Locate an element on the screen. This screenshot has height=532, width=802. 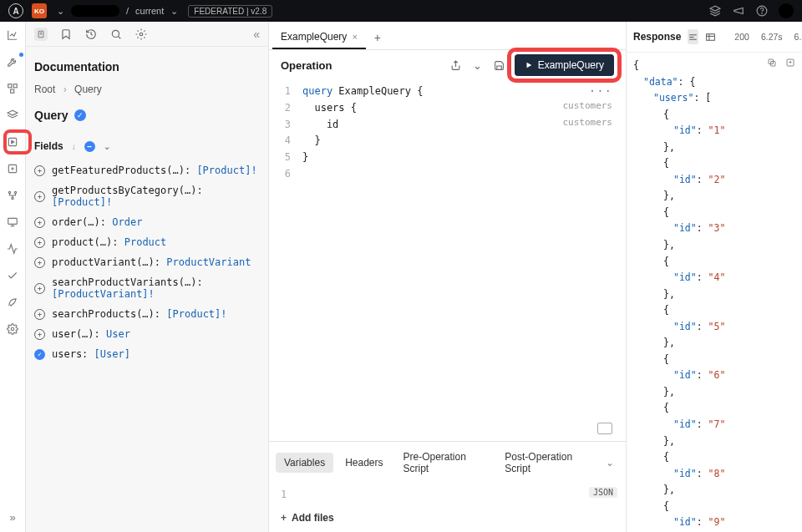
variant-selector: current is located at coordinates (150, 11).